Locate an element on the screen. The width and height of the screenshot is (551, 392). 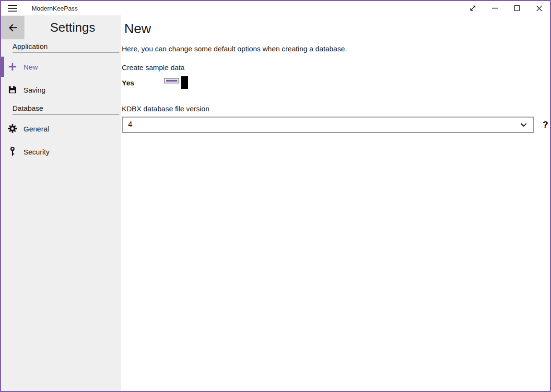
create-sample-data-row: Yes is located at coordinates (336, 83).